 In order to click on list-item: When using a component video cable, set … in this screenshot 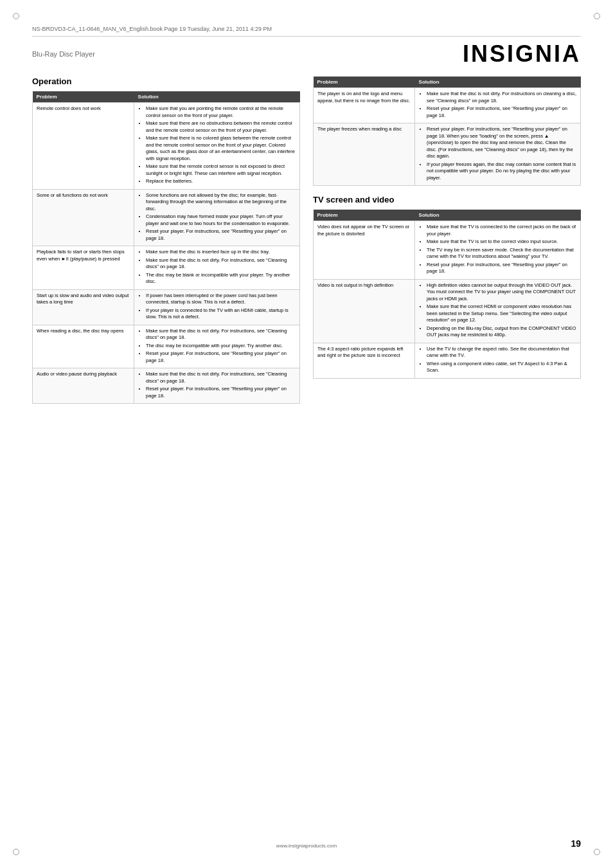, I will do `click(501, 368)`.